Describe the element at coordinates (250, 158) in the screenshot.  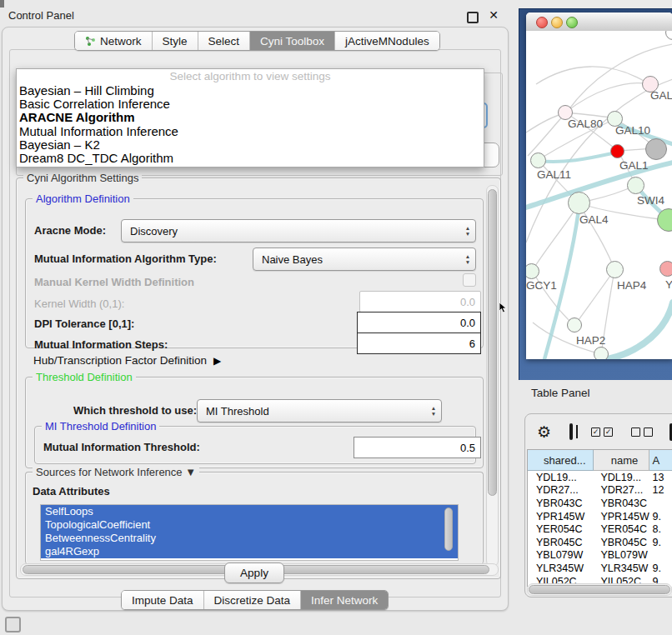
I see `dropdown-item: Dream8 DC_TDC Algorithm` at that location.